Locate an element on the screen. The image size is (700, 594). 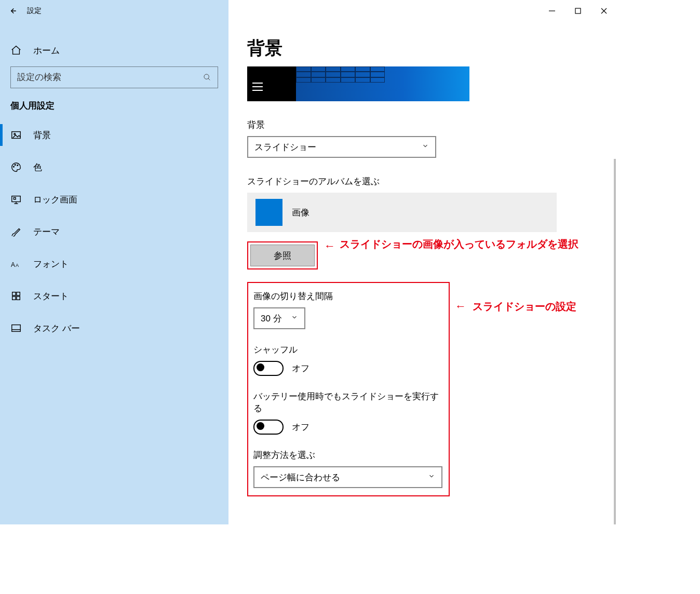
maximize-icon is located at coordinates (578, 11).